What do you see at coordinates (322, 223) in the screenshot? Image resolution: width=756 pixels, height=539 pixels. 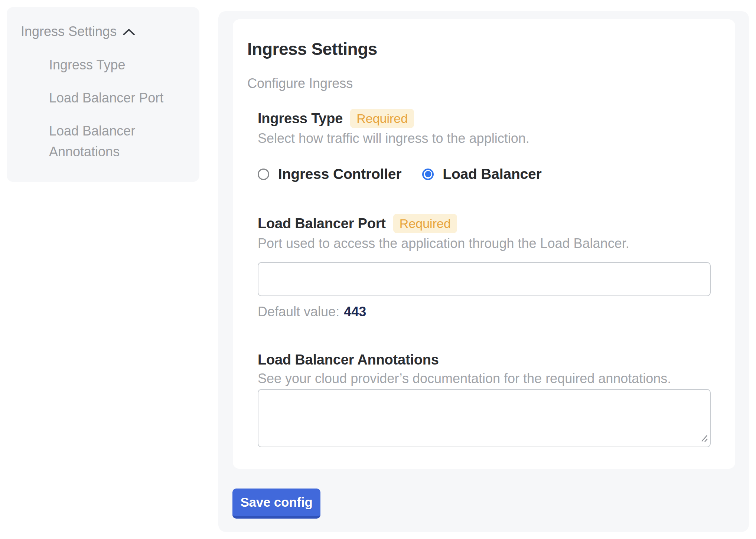 I see `section-heading-load-balancer-port: Load Balancer Port` at bounding box center [322, 223].